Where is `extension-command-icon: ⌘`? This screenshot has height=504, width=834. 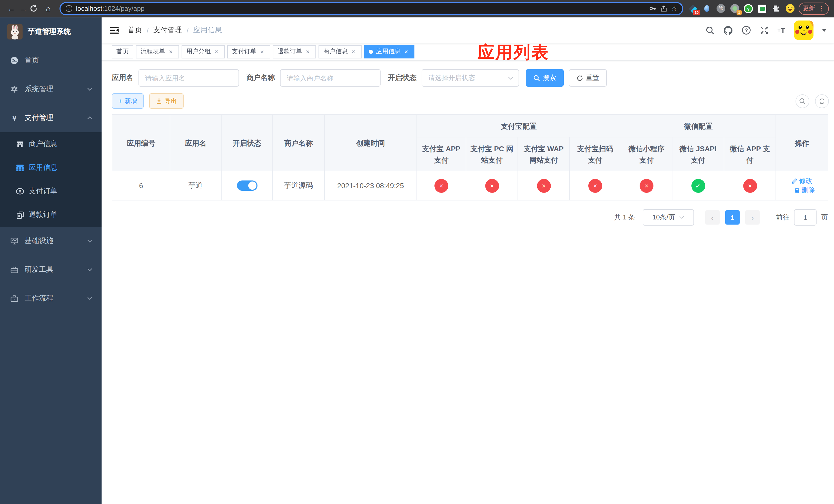 extension-command-icon: ⌘ is located at coordinates (721, 8).